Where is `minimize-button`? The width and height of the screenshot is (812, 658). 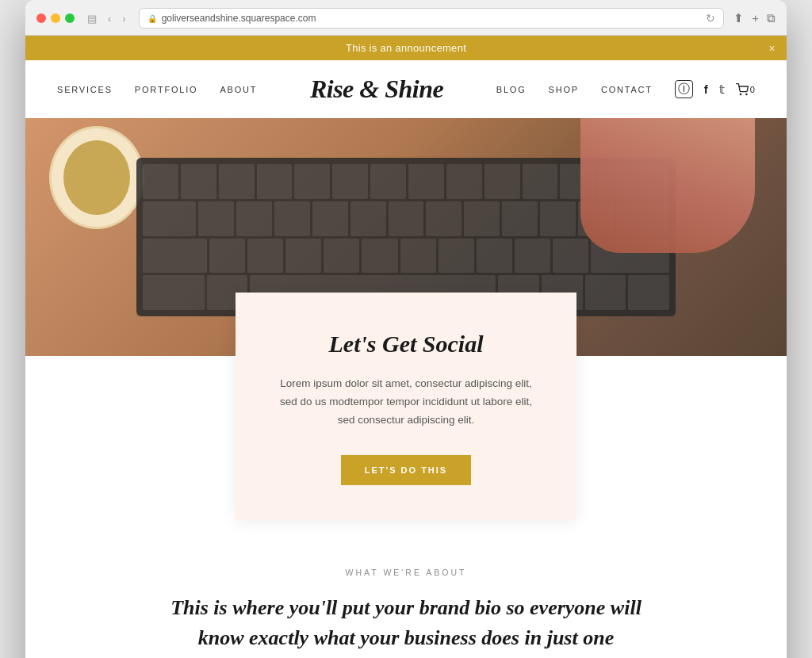
minimize-button is located at coordinates (56, 18).